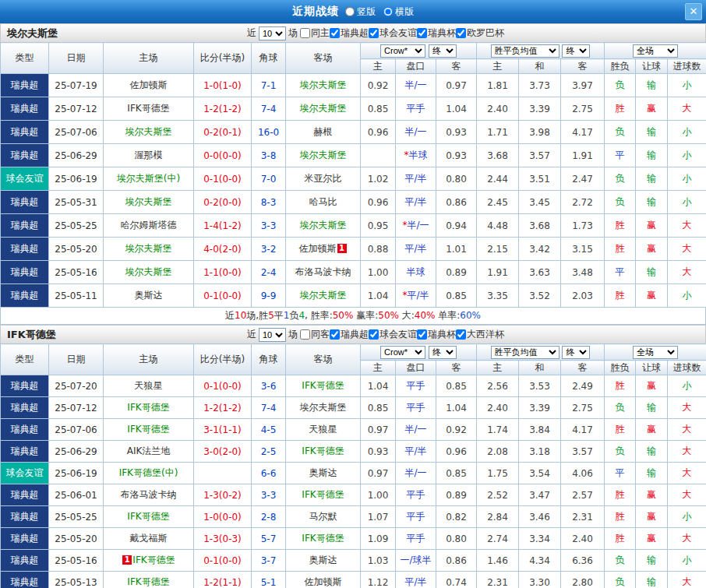 Image resolution: width=706 pixels, height=588 pixels. Describe the element at coordinates (149, 452) in the screenshot. I see `home-team-cell: AIK法兰地` at that location.